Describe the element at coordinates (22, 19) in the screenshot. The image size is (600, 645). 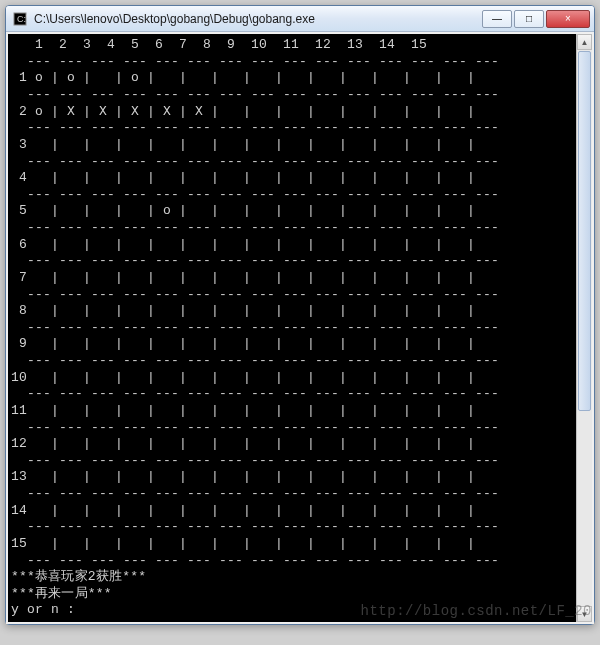
I see `svg-text: C:\` at that location.